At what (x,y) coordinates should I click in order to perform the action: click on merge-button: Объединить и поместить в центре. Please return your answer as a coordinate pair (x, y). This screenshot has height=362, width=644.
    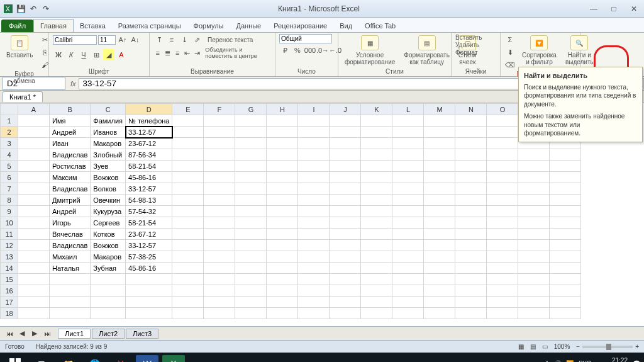
    Looking at the image, I should click on (238, 53).